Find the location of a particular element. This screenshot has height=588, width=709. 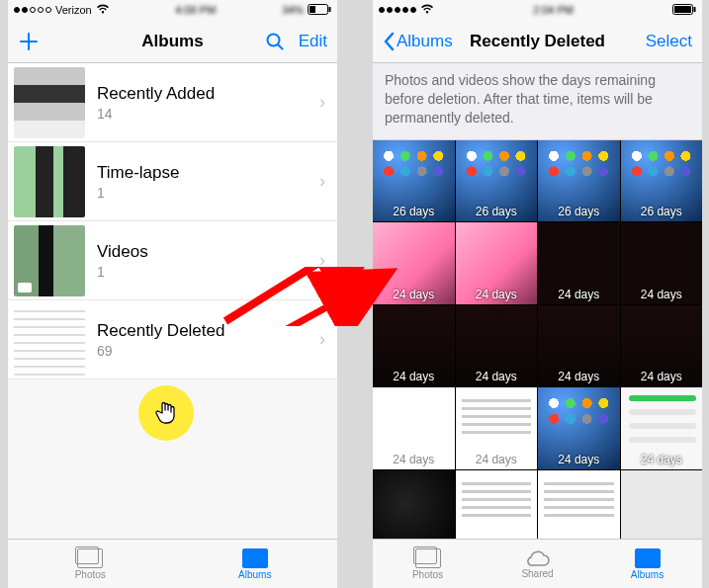

tab-label: Shared is located at coordinates (537, 573).